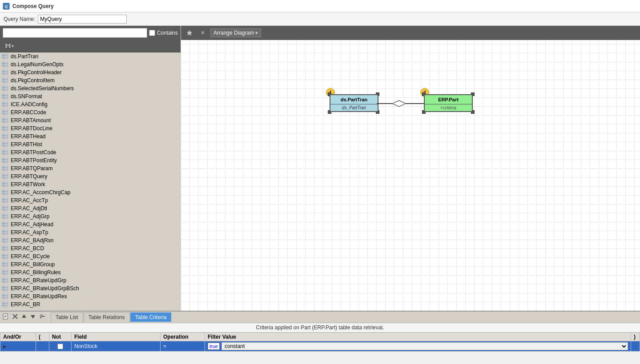  I want to click on list-item: ERP.ABTHead, so click(90, 136).